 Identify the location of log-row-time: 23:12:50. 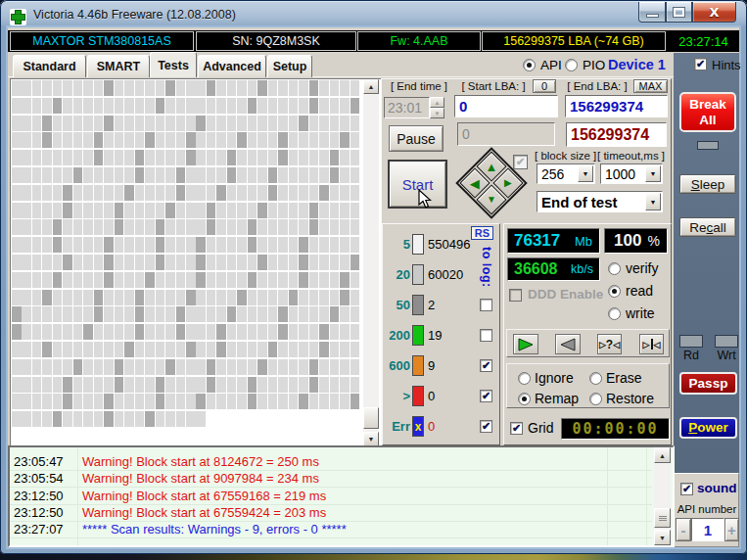
(45, 513).